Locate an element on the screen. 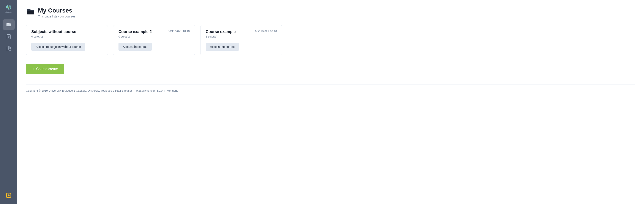 The image size is (644, 204). page-header: My Courses This page lists your courses is located at coordinates (330, 12).